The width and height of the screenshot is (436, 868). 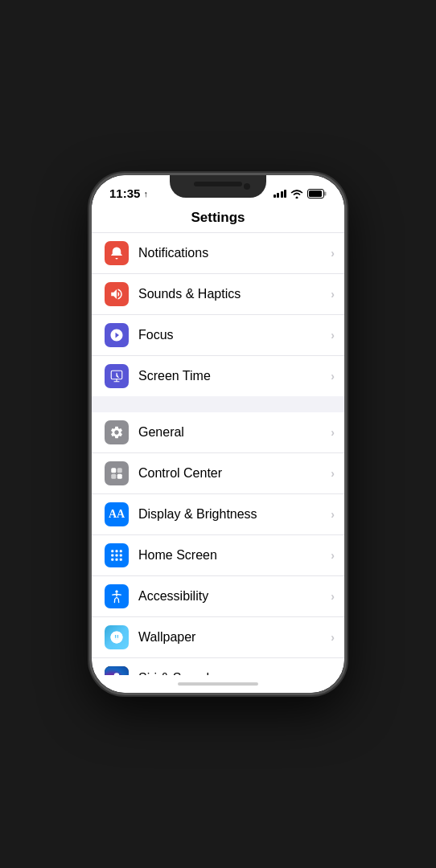 I want to click on speaker, so click(x=218, y=184).